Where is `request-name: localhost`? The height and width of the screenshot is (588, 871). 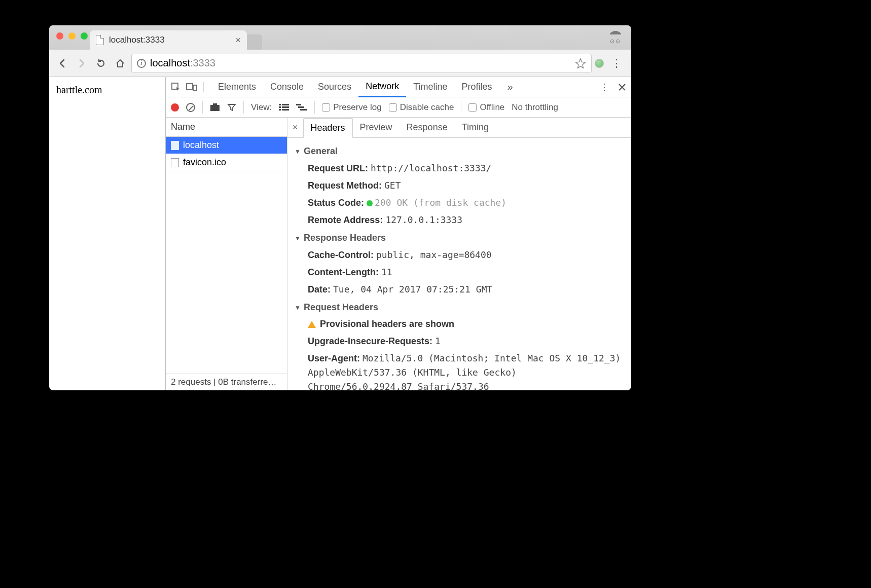 request-name: localhost is located at coordinates (201, 145).